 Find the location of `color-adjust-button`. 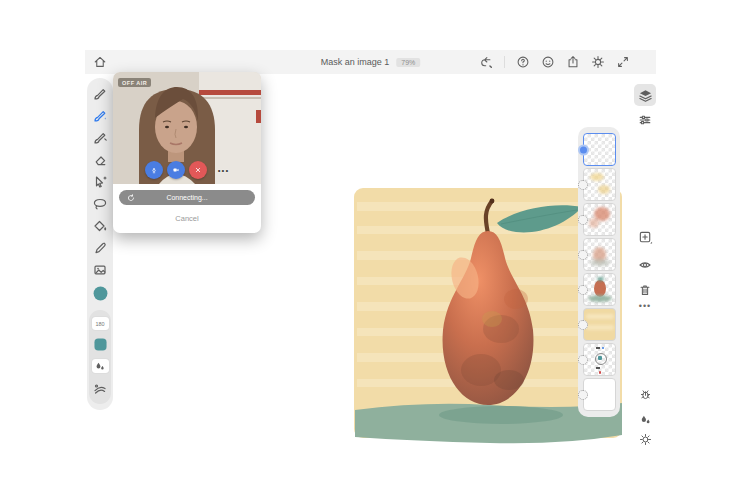

color-adjust-button is located at coordinates (645, 419).